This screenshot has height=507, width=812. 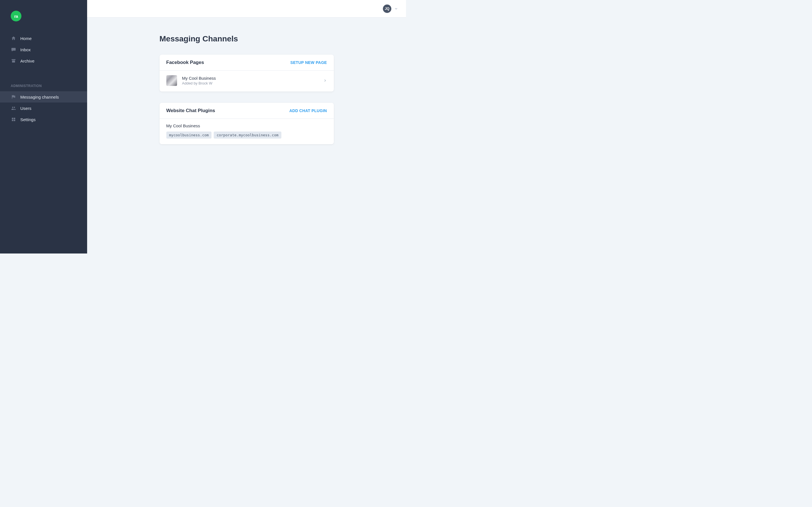 I want to click on archive-icon, so click(x=13, y=61).